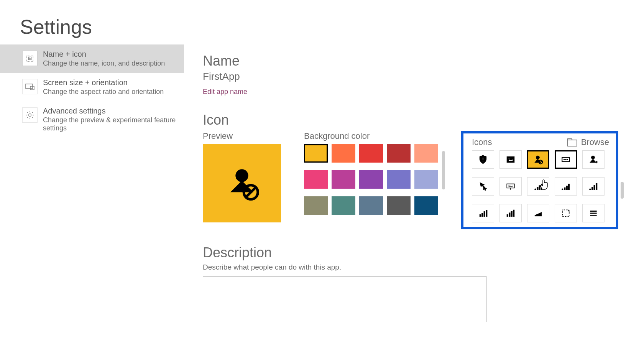 The image size is (644, 362). Describe the element at coordinates (104, 64) in the screenshot. I see `sidebar-item-sub: Change the name, icon, and description` at that location.